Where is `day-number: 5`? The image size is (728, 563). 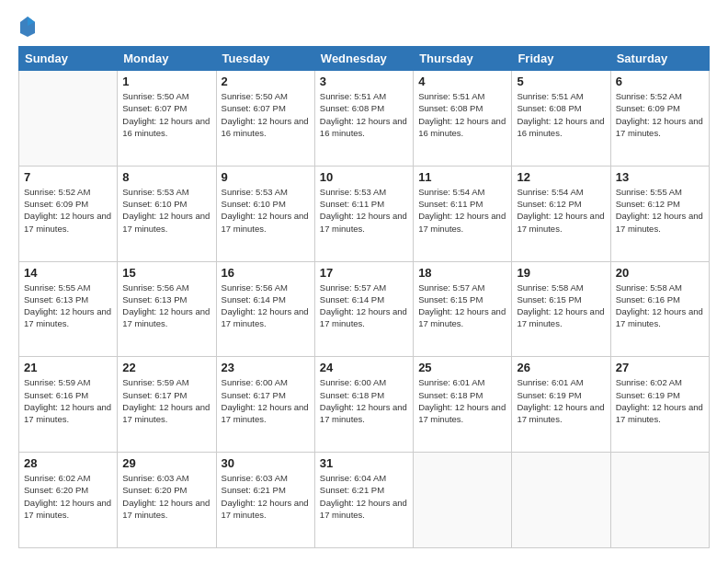 day-number: 5 is located at coordinates (561, 81).